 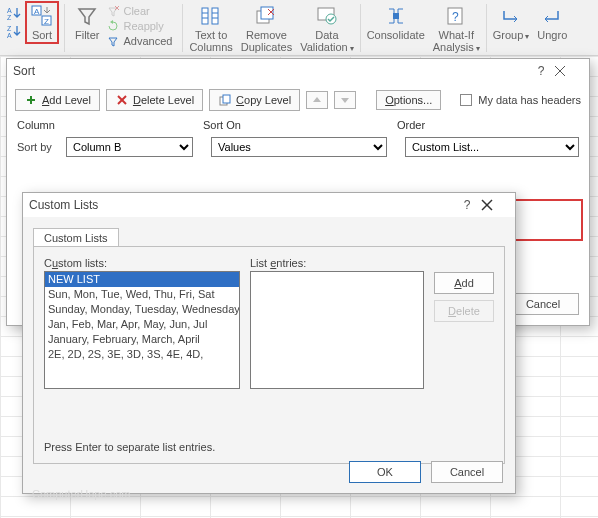 What do you see at coordinates (254, 100) in the screenshot?
I see `copy-level-button: Copy Level` at bounding box center [254, 100].